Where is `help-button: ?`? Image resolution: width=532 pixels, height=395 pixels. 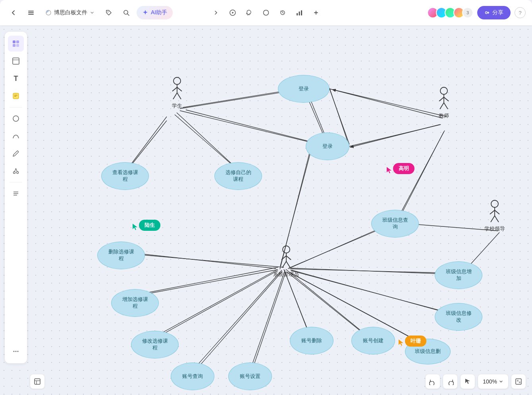 help-button: ? is located at coordinates (520, 13).